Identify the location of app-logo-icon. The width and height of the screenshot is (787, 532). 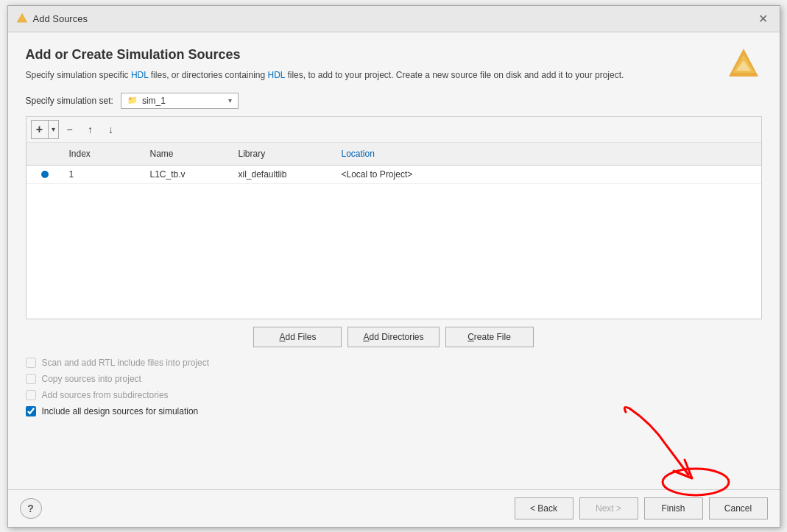
(22, 18).